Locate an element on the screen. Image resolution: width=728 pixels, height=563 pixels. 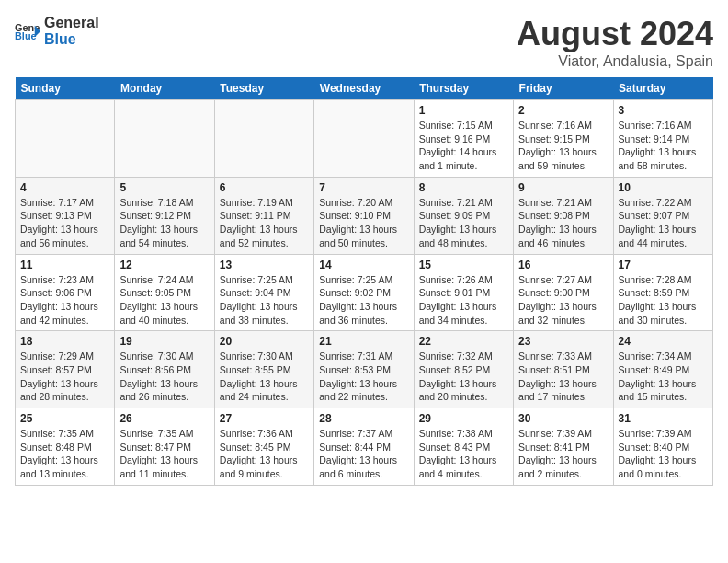
day-number: 10 is located at coordinates (664, 188).